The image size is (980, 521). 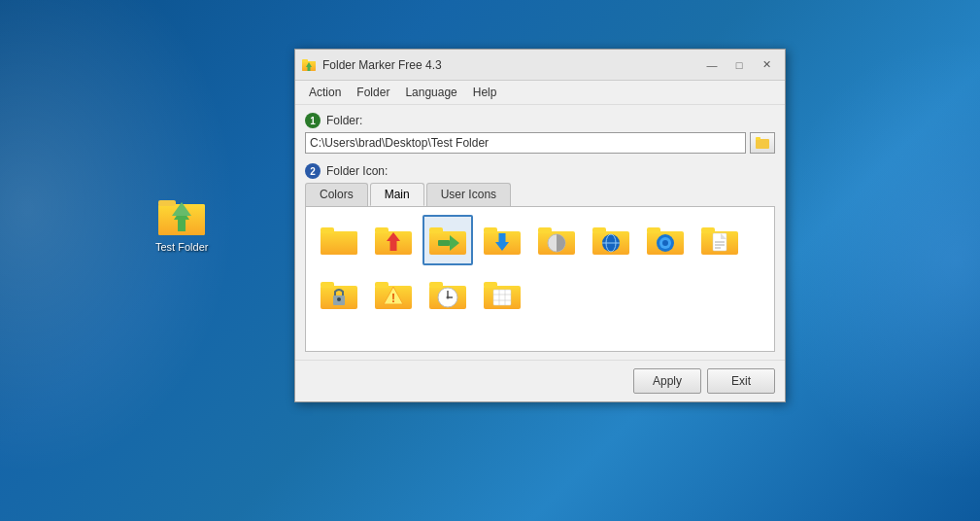 I want to click on step2-circle: 2, so click(x=313, y=171).